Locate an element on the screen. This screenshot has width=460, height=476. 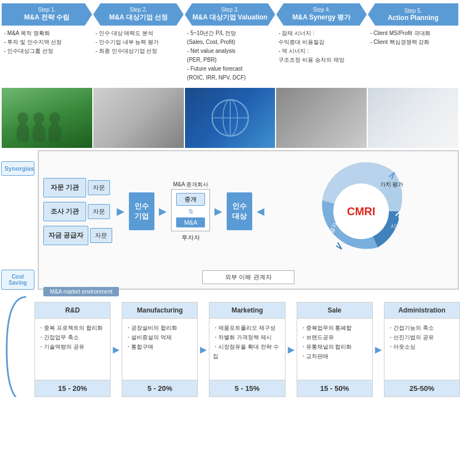
arrow-col-3: ▶ is located at coordinates (218, 211).